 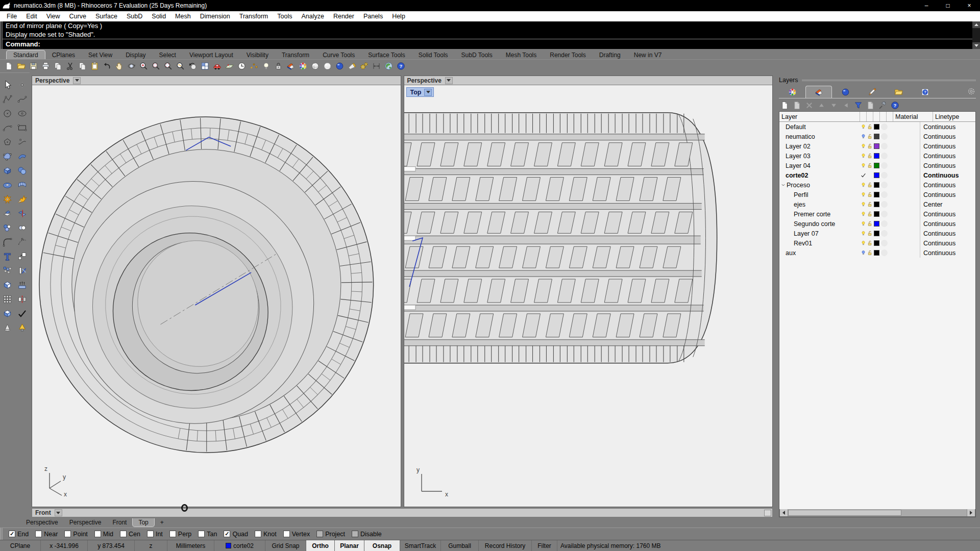 I want to click on toolbar-tab-mesh-tools: Mesh Tools, so click(x=521, y=55).